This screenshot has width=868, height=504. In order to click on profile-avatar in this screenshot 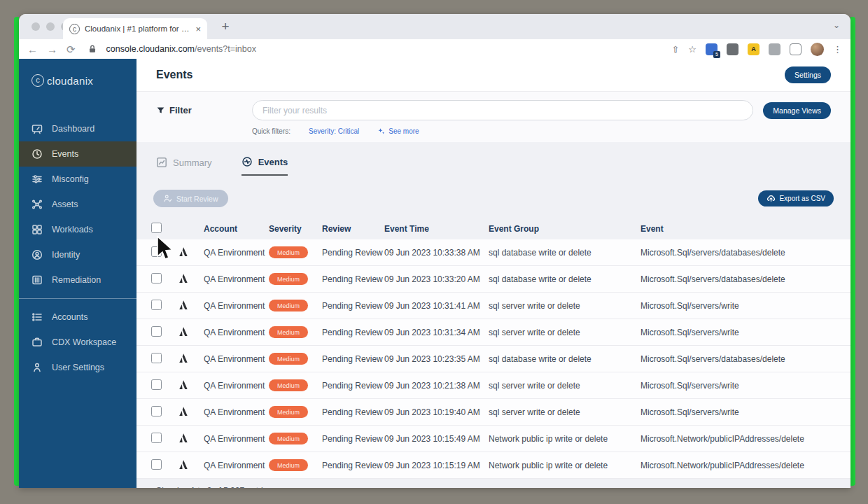, I will do `click(818, 49)`.